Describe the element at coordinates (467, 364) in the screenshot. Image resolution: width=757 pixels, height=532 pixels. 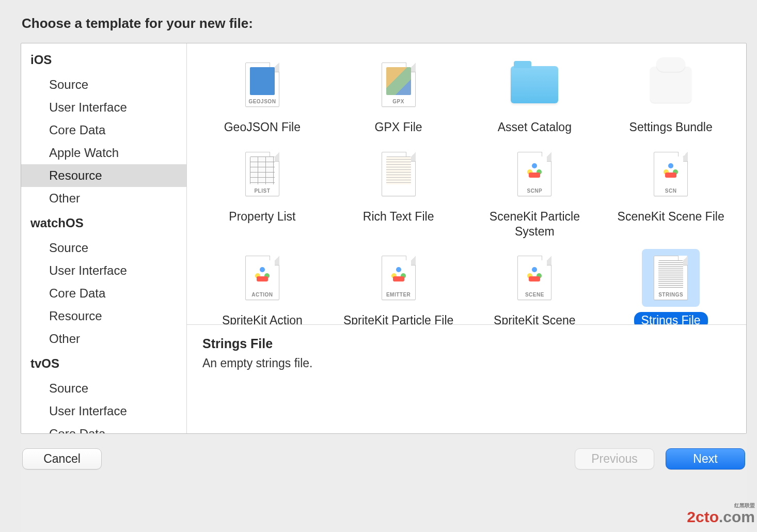
I see `details-description: An empty strings file.` at that location.